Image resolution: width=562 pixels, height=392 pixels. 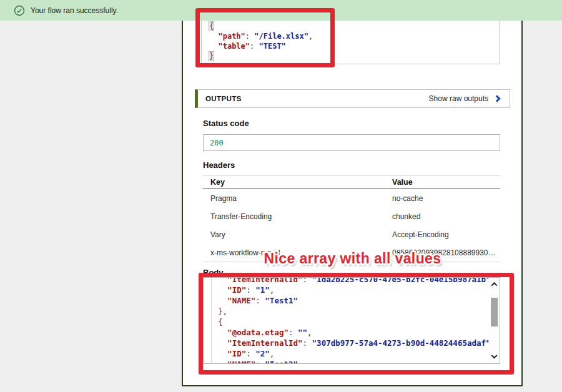 What do you see at coordinates (352, 182) in the screenshot?
I see `headers-table-header-row: Key Value` at bounding box center [352, 182].